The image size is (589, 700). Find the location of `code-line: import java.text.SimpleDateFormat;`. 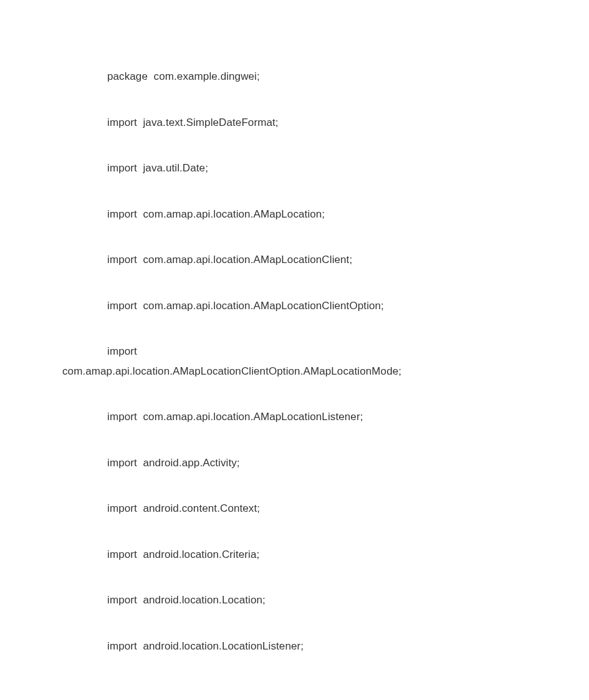

code-line: import java.text.SimpleDateFormat; is located at coordinates (327, 123).